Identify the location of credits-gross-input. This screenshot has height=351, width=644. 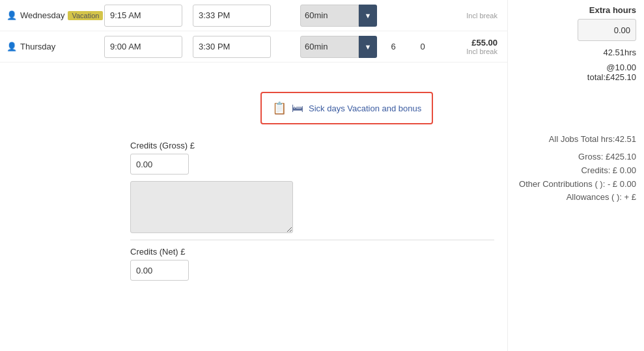
(160, 164).